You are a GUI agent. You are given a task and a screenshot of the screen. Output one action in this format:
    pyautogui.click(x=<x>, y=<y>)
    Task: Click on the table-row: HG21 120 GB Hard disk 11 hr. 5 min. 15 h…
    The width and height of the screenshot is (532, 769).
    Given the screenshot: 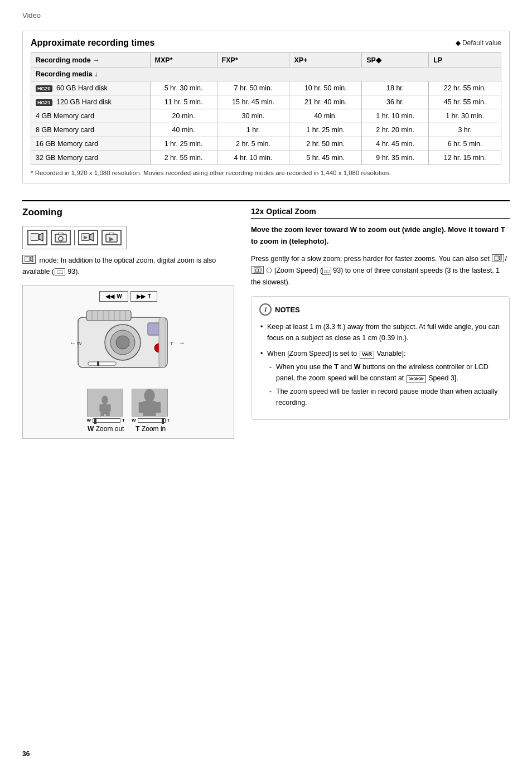 What is the action you would take?
    pyautogui.click(x=267, y=103)
    